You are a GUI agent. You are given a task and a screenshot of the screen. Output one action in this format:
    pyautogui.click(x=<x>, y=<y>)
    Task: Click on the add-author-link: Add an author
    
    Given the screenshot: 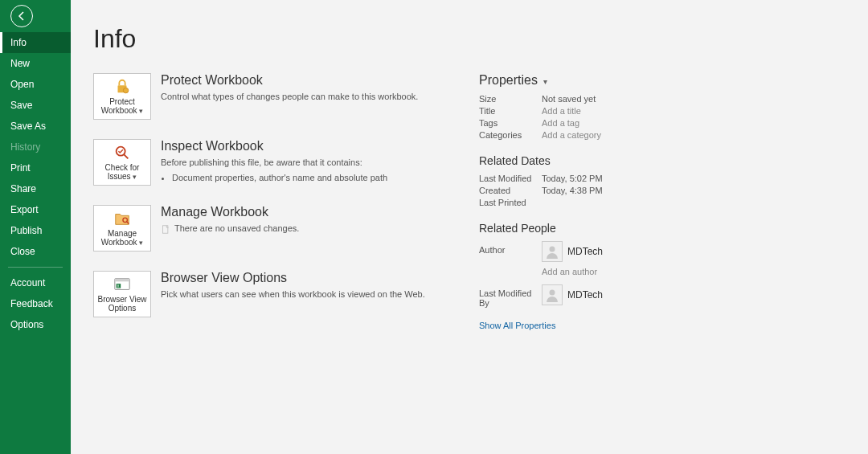 What is the action you would take?
    pyautogui.click(x=694, y=272)
    